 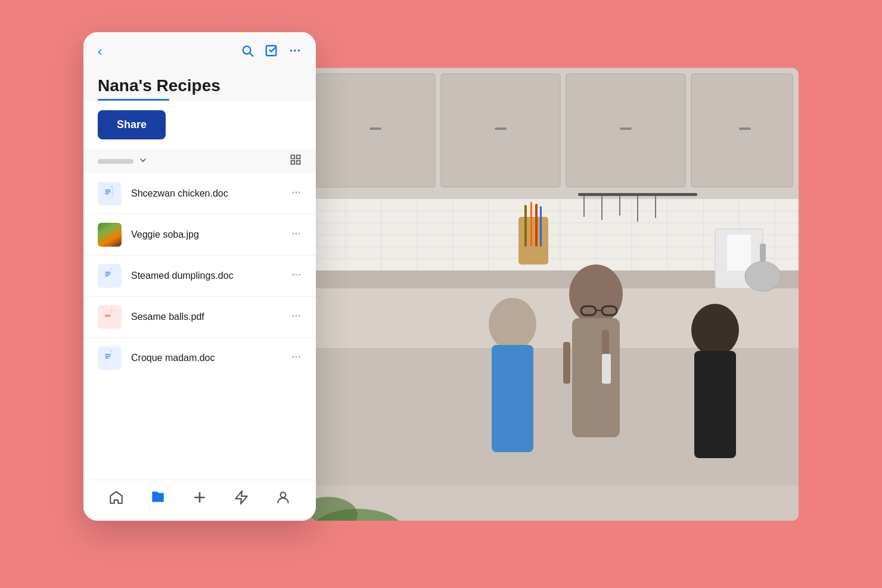 What do you see at coordinates (143, 161) in the screenshot?
I see `sort-chevron-icon` at bounding box center [143, 161].